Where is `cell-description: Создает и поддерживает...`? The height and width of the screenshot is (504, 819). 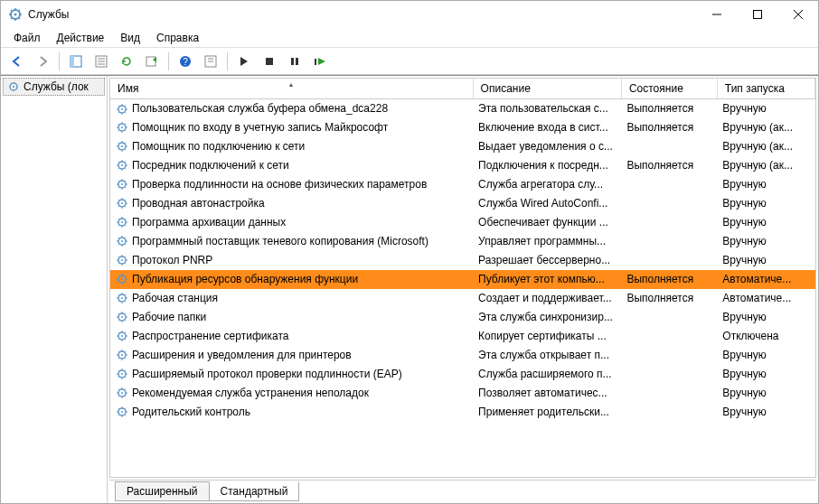 cell-description: Создает и поддерживает... is located at coordinates (547, 298).